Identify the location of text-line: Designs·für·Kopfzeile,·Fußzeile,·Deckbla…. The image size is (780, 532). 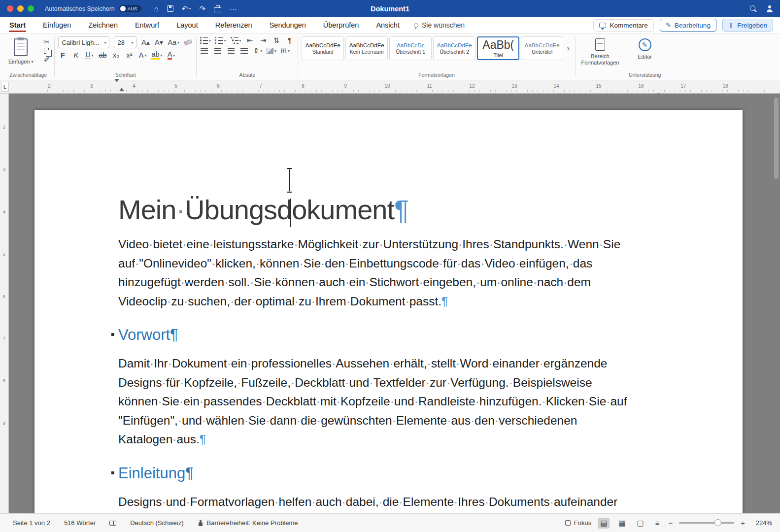
(388, 383).